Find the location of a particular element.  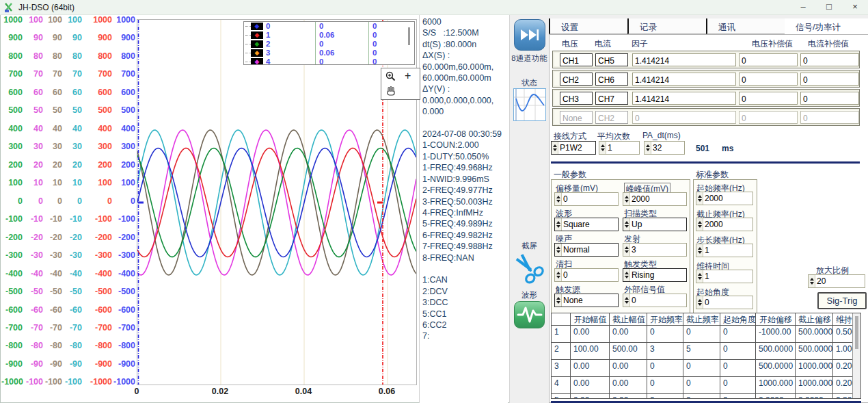

legend-item: ◆30.060 is located at coordinates (329, 53).